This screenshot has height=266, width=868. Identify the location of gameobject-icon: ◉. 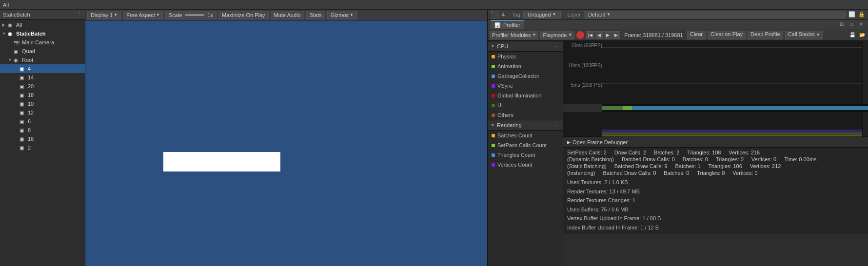
(11, 34).